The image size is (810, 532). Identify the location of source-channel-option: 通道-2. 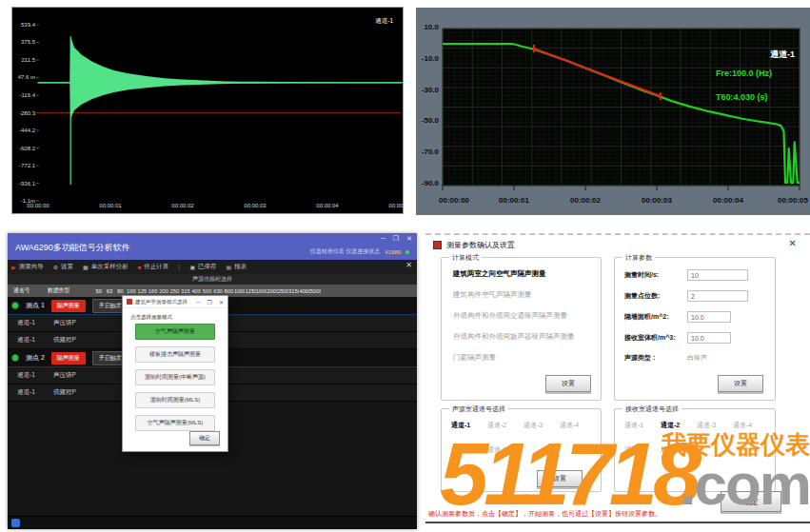
(505, 433).